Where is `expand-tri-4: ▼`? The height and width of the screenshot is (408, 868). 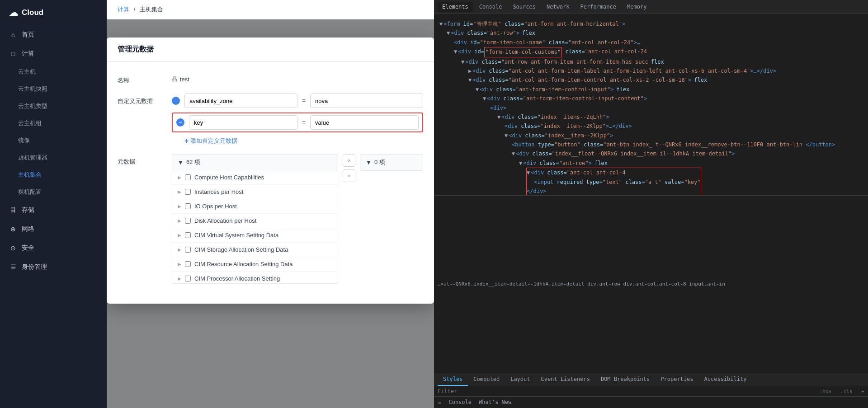
expand-tri-4: ▼ is located at coordinates (456, 52).